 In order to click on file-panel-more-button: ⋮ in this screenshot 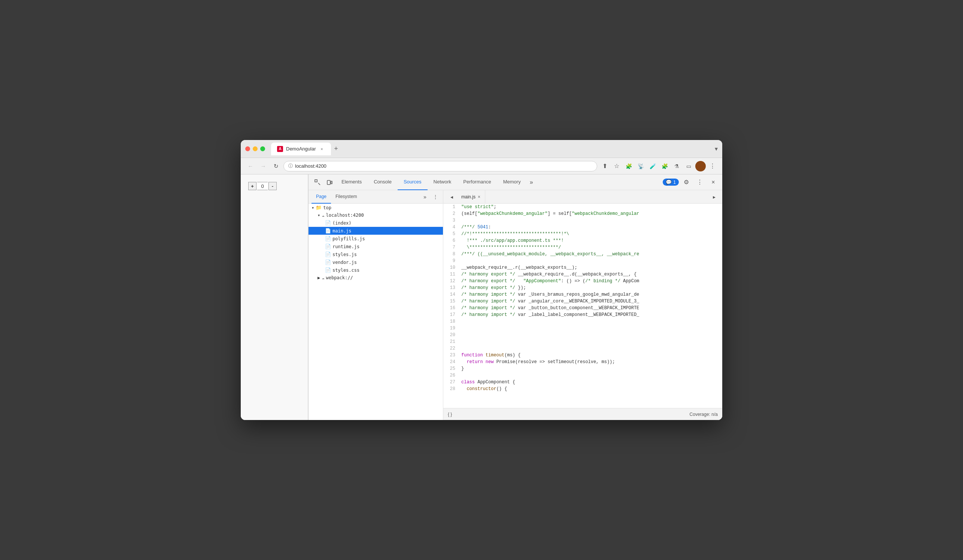, I will do `click(436, 197)`.